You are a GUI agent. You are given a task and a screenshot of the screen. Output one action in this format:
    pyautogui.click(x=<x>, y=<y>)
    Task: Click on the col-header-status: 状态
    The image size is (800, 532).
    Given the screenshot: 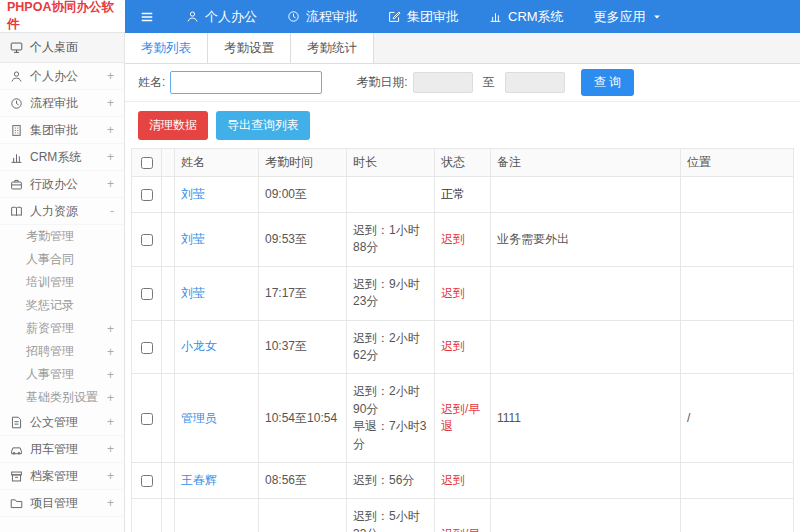 What is the action you would take?
    pyautogui.click(x=463, y=163)
    